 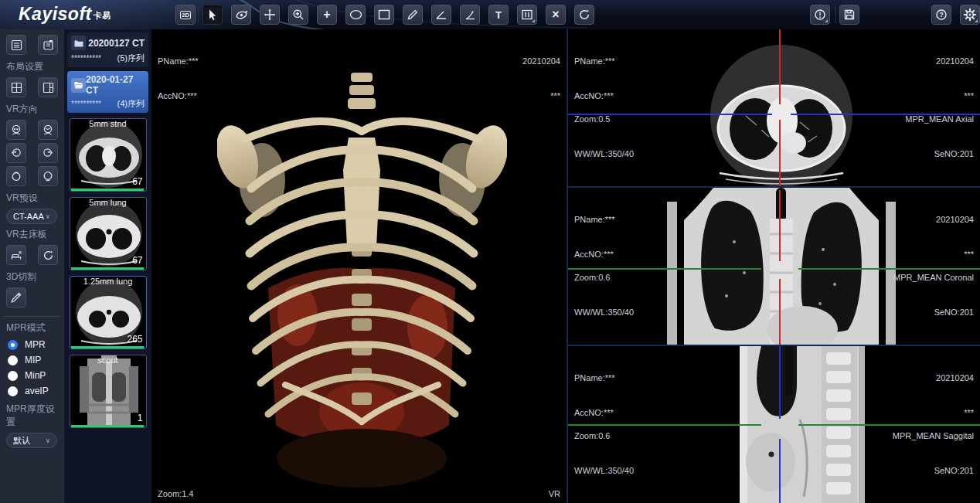 I want to click on point-icon: +, so click(x=326, y=15).